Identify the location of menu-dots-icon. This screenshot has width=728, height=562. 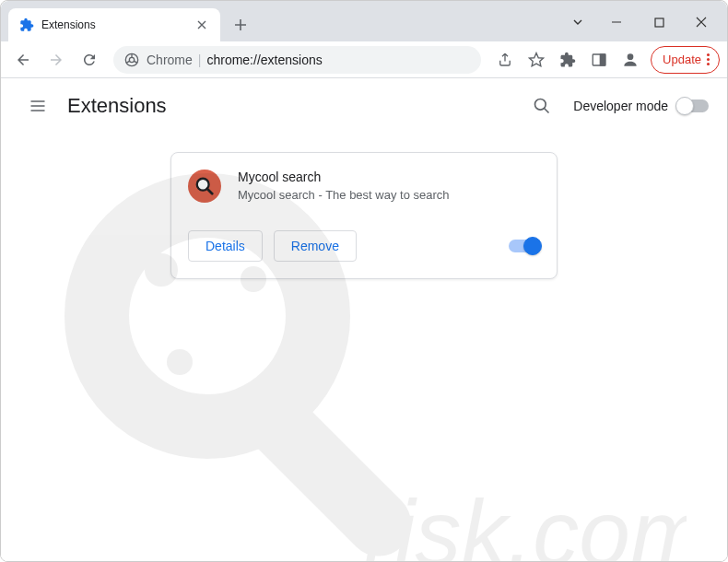
(708, 59).